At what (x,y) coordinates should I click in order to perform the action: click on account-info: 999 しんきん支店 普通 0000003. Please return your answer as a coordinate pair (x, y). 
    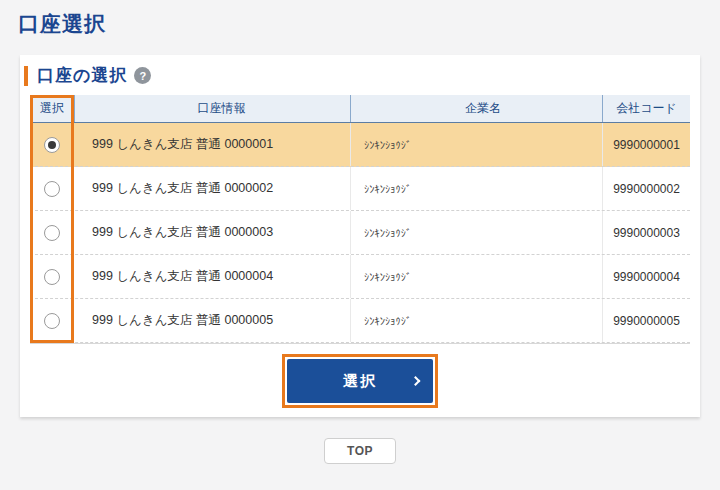
    Looking at the image, I should click on (212, 232).